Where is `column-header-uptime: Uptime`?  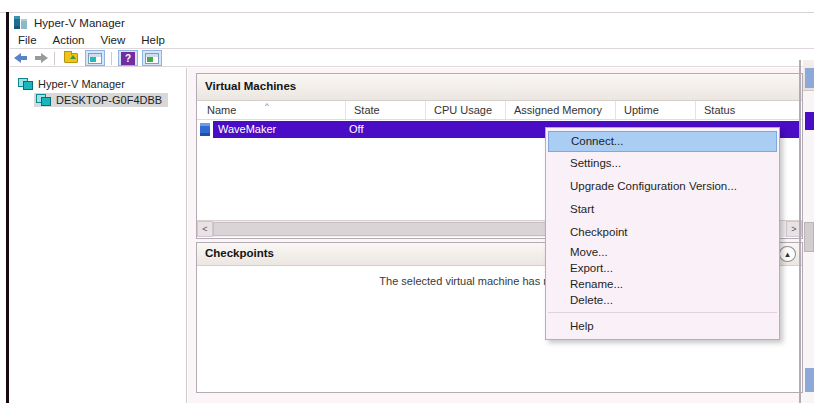
column-header-uptime: Uptime is located at coordinates (656, 110).